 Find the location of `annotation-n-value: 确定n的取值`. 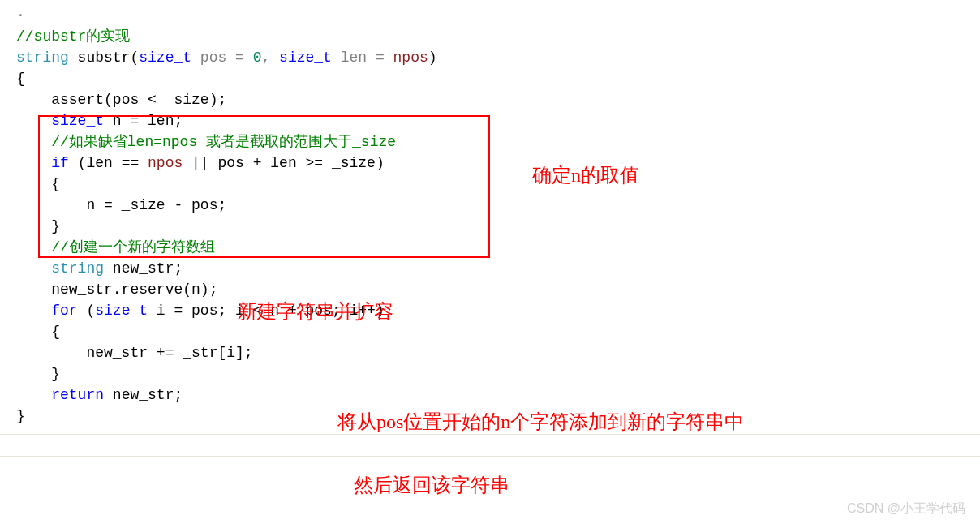

annotation-n-value: 确定n的取值 is located at coordinates (586, 175).